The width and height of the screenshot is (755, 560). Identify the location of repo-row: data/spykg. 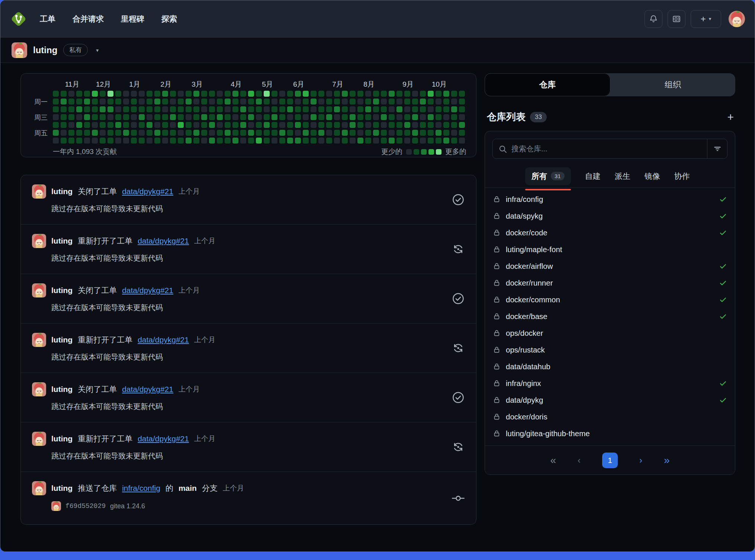
(610, 216).